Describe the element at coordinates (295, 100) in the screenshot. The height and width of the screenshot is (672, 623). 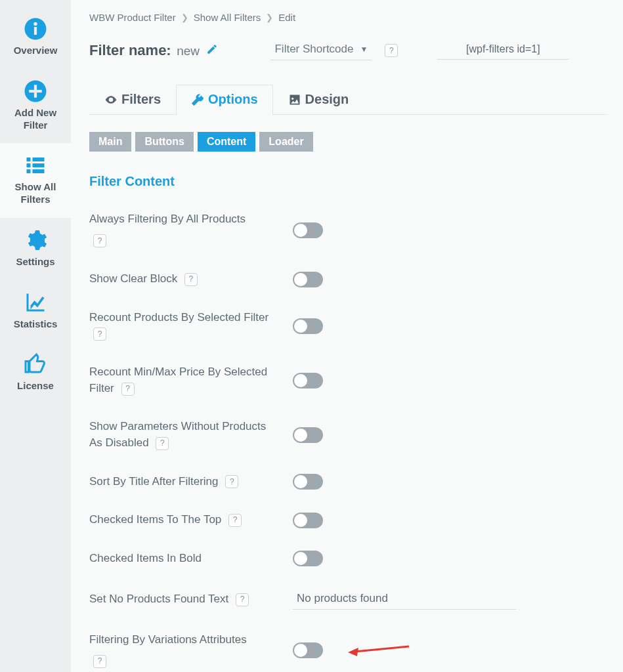
I see `image-icon` at that location.